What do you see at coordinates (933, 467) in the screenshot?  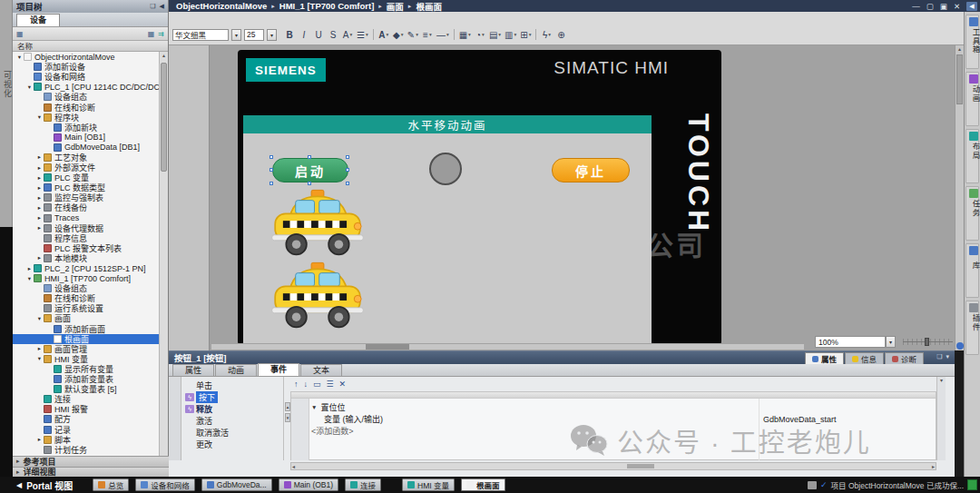 I see `scroll-right-icon: ▸` at bounding box center [933, 467].